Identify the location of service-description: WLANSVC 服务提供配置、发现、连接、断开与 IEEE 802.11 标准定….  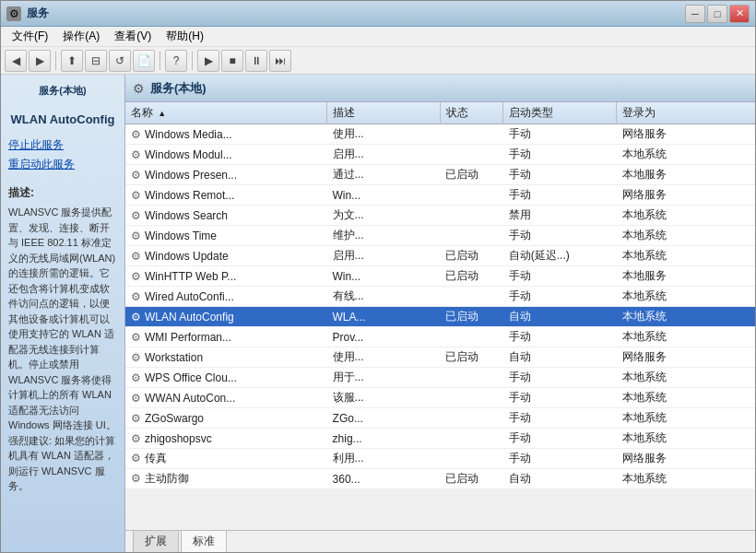
(63, 349).